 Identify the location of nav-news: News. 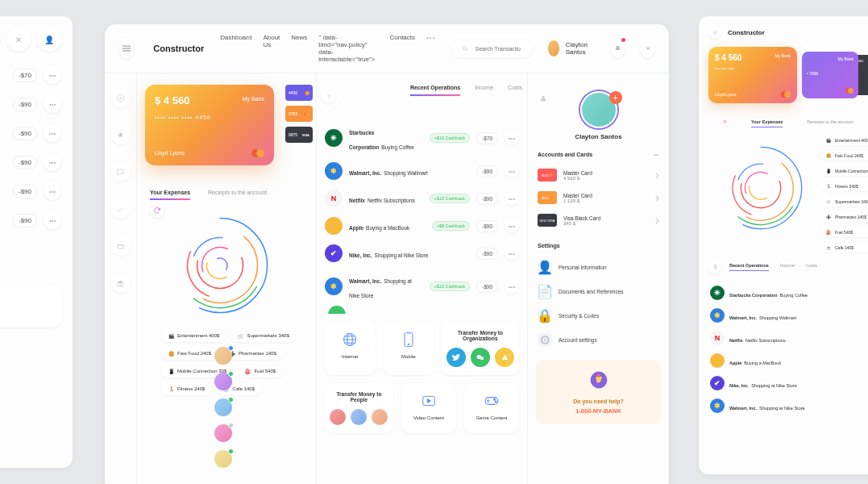
(299, 48).